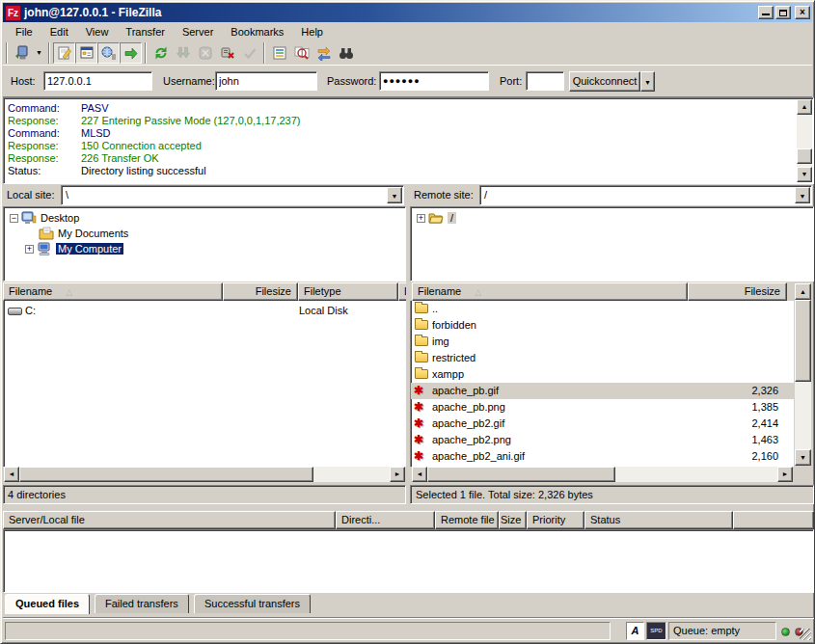 The image size is (815, 644). What do you see at coordinates (205, 53) in the screenshot?
I see `cancel-icon` at bounding box center [205, 53].